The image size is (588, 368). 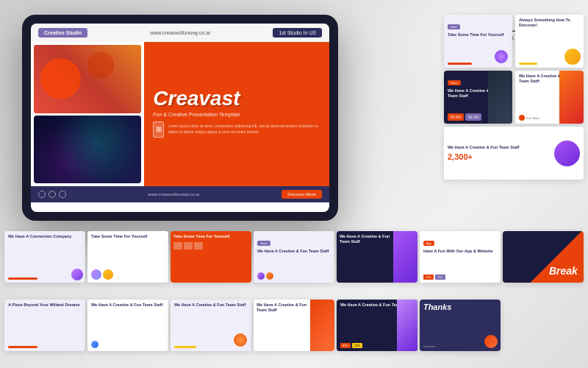 What do you see at coordinates (478, 35) in the screenshot?
I see `rs1-title: Take Some Time For Yourself` at bounding box center [478, 35].